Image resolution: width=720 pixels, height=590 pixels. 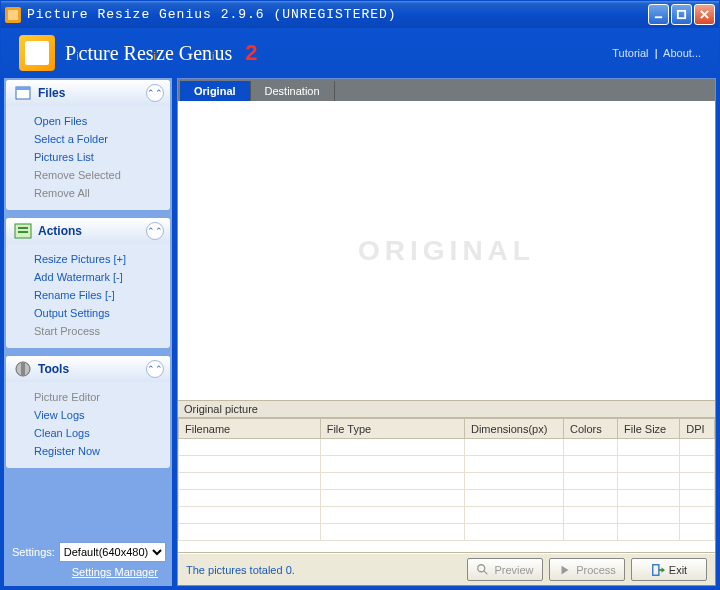 I want to click on grid-caption: Original picture, so click(x=446, y=409).